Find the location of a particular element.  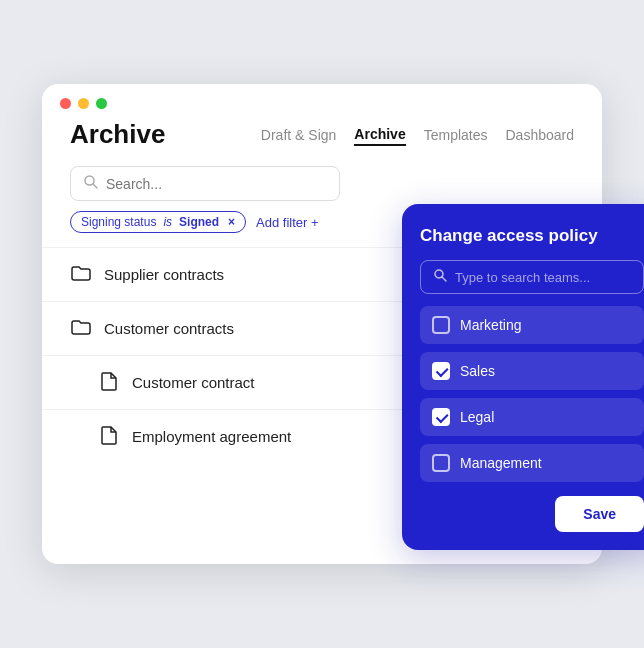

team-item-legal: Legal is located at coordinates (532, 417).